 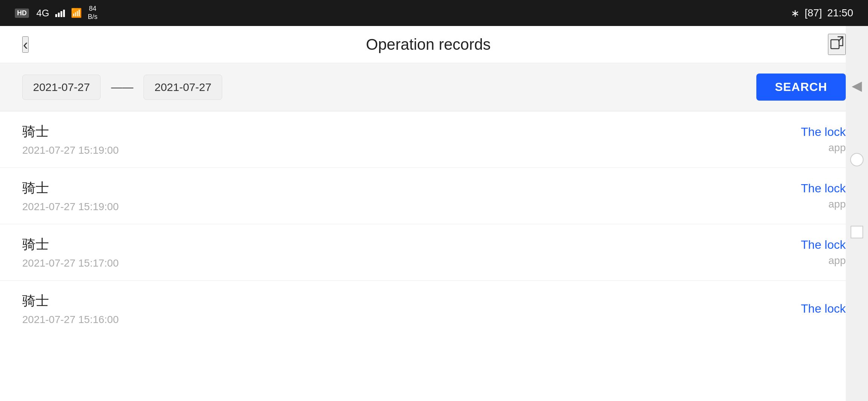 What do you see at coordinates (837, 148) in the screenshot?
I see `record-source-0: app` at bounding box center [837, 148].